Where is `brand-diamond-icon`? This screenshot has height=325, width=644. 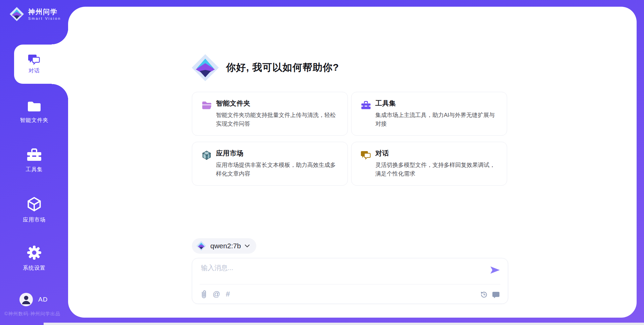
brand-diamond-icon is located at coordinates (17, 14).